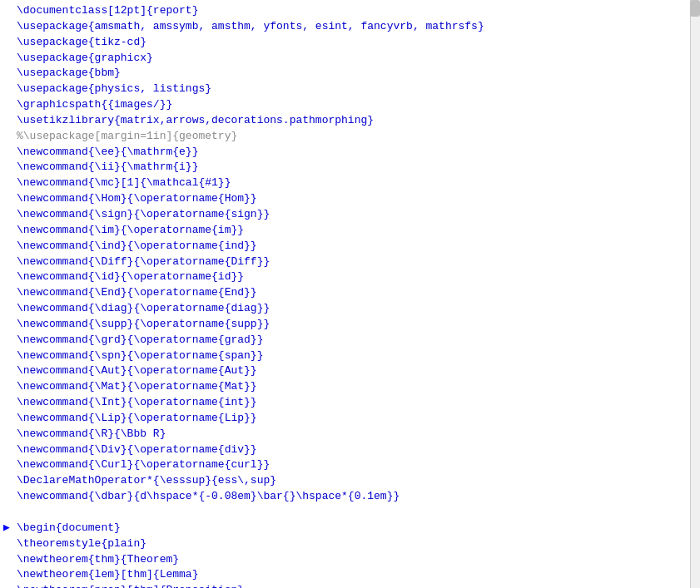 The width and height of the screenshot is (700, 588). What do you see at coordinates (82, 42) in the screenshot?
I see `token: \usepackage{tikz-cd}` at bounding box center [82, 42].